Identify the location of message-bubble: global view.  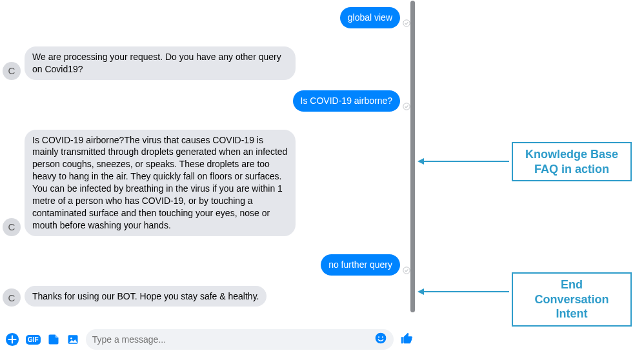
(370, 18).